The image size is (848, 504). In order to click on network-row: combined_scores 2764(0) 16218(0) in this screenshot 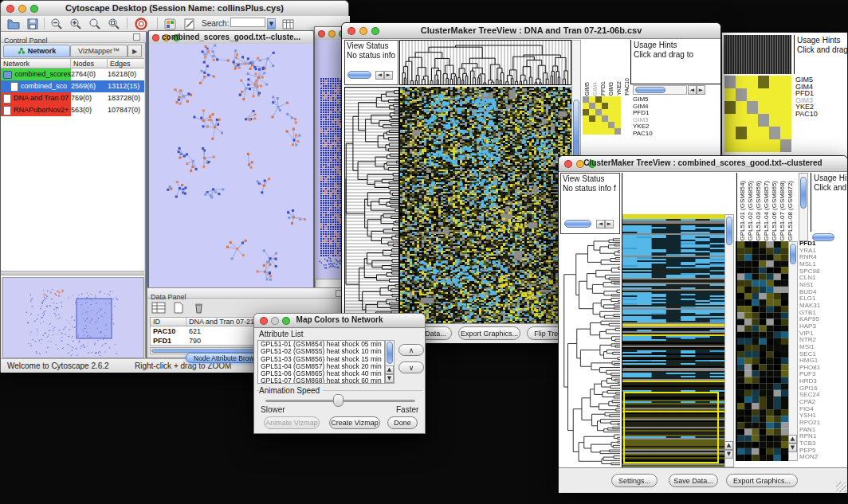, I will do `click(73, 75)`.